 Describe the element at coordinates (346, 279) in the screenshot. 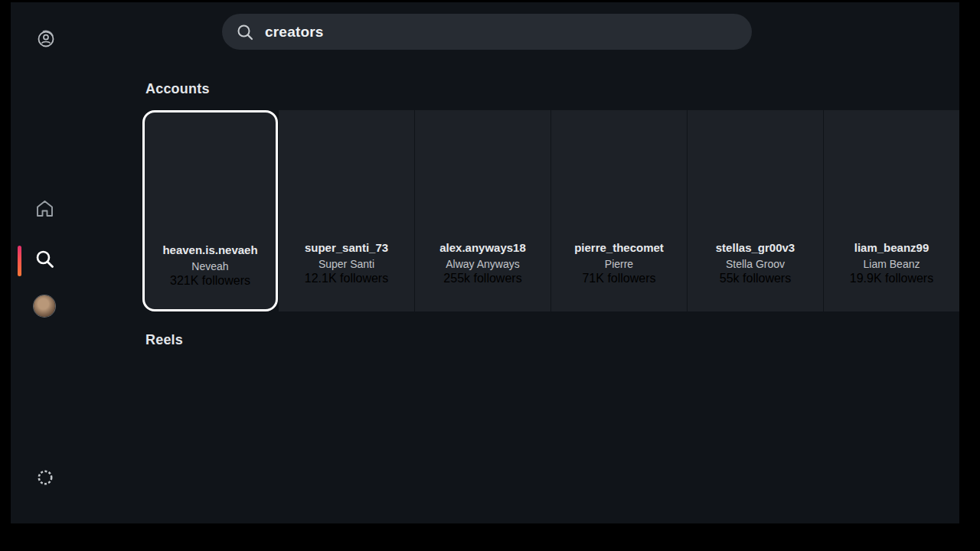

I see `account-followers: 12.1K followers` at that location.